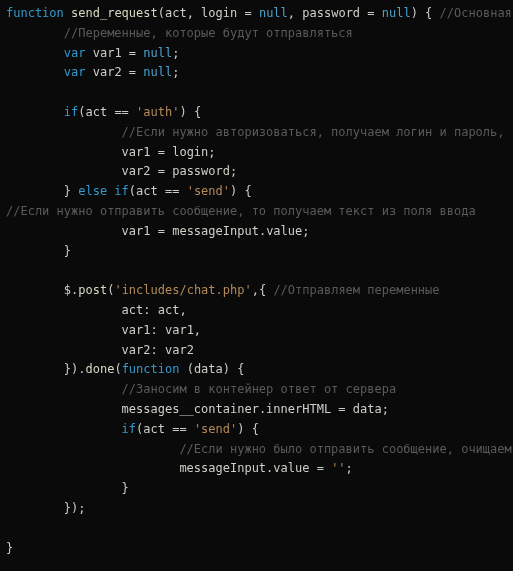 The width and height of the screenshot is (513, 571). What do you see at coordinates (331, 13) in the screenshot?
I see `token-id: password` at bounding box center [331, 13].